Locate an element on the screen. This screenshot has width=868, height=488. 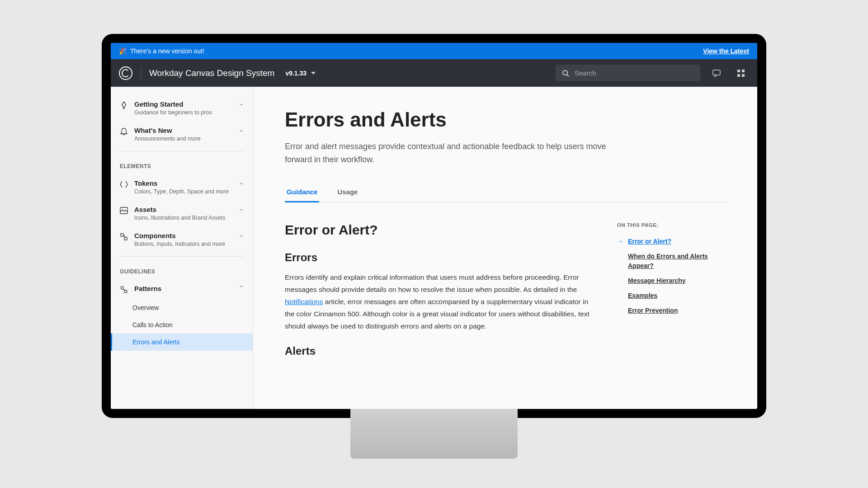
monitor-stand is located at coordinates (434, 434).